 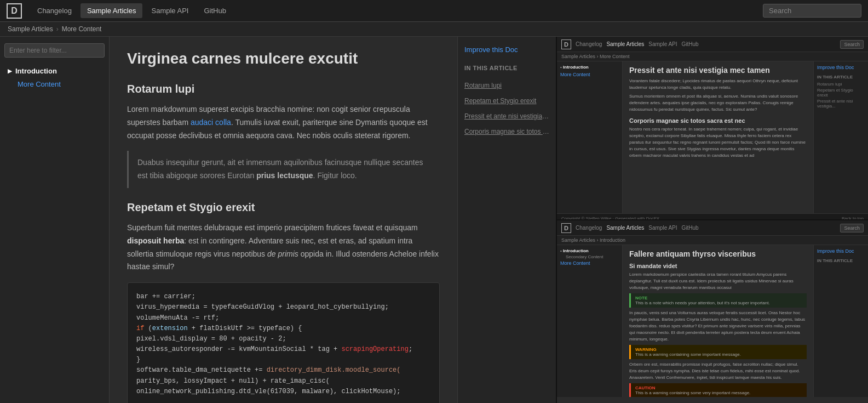 What do you see at coordinates (284, 123) in the screenshot?
I see `section-rotarum-text: Lorem markdownum superest excipis bracch…` at bounding box center [284, 123].